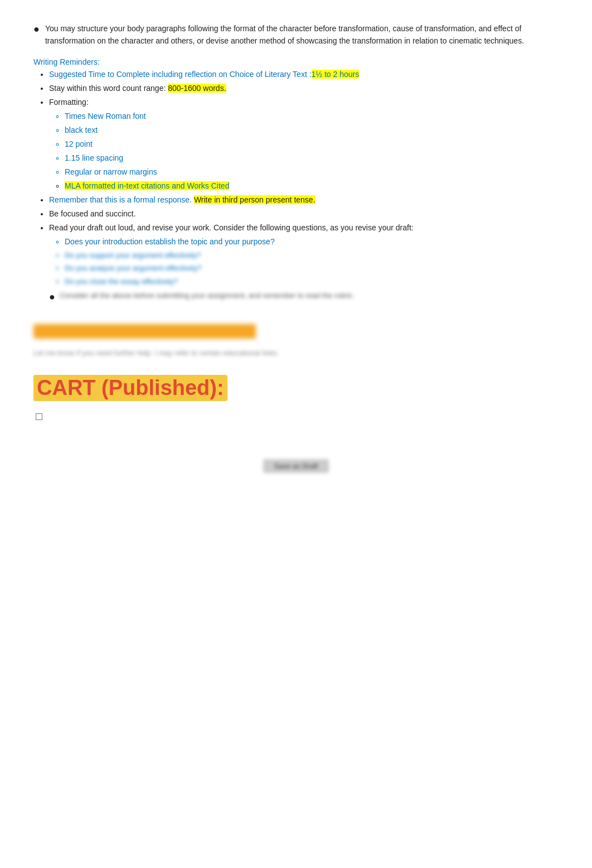 Image resolution: width=592 pixels, height=868 pixels. I want to click on blurred-subtext-section: Let me know if you need further help. I …, so click(296, 353).